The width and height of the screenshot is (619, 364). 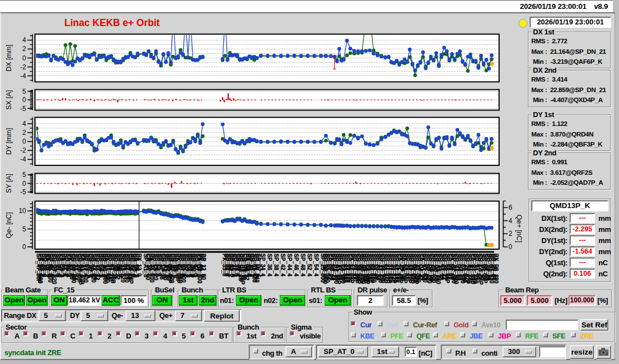 I want to click on svg-text: SP_52_4, so click(x=310, y=265).